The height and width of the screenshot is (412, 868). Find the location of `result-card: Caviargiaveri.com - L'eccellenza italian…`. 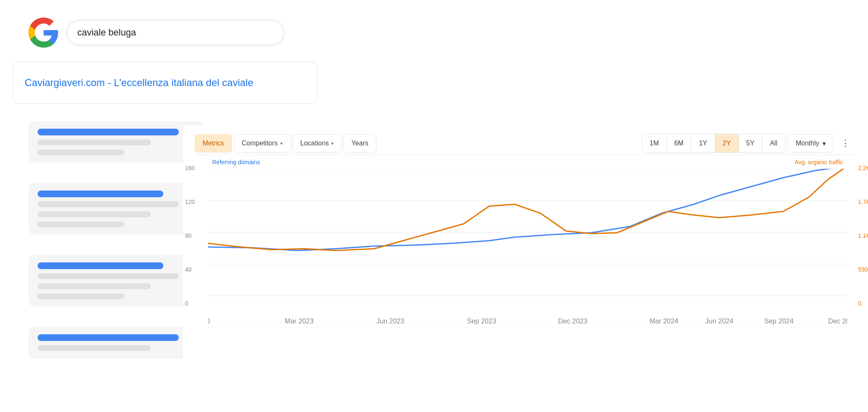

result-card: Caviargiaveri.com - L'eccellenza italian… is located at coordinates (165, 83).